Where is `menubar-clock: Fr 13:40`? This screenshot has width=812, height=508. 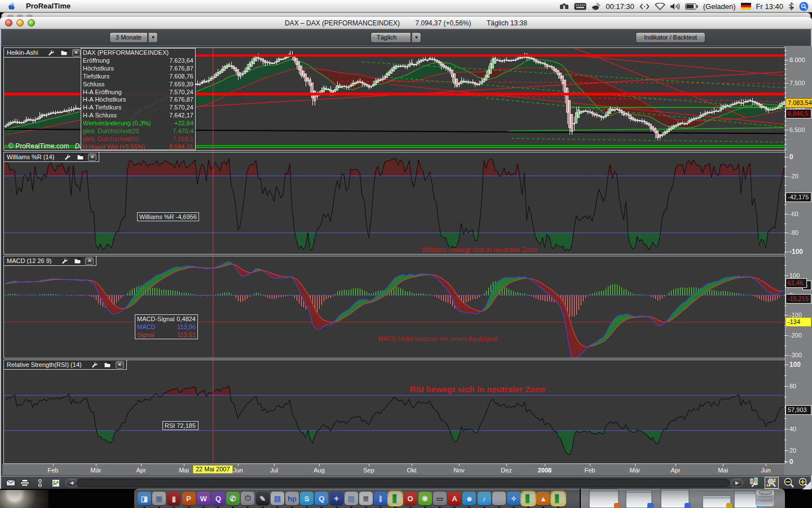 menubar-clock: Fr 13:40 is located at coordinates (770, 7).